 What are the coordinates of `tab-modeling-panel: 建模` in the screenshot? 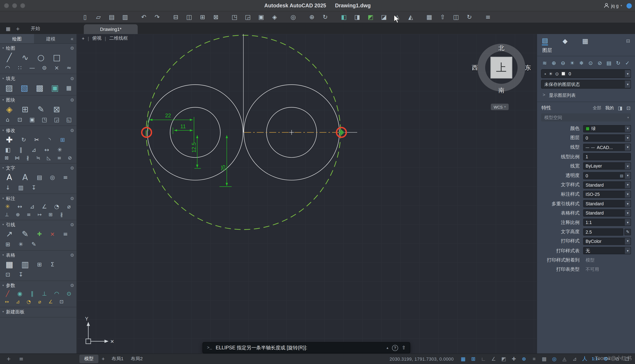 It's located at (50, 38).